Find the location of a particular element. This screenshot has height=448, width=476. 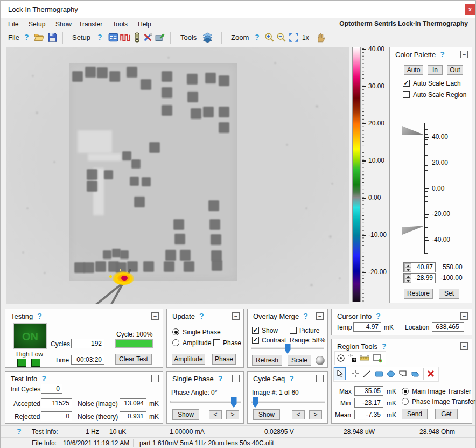

pan-hand-icon is located at coordinates (321, 38).